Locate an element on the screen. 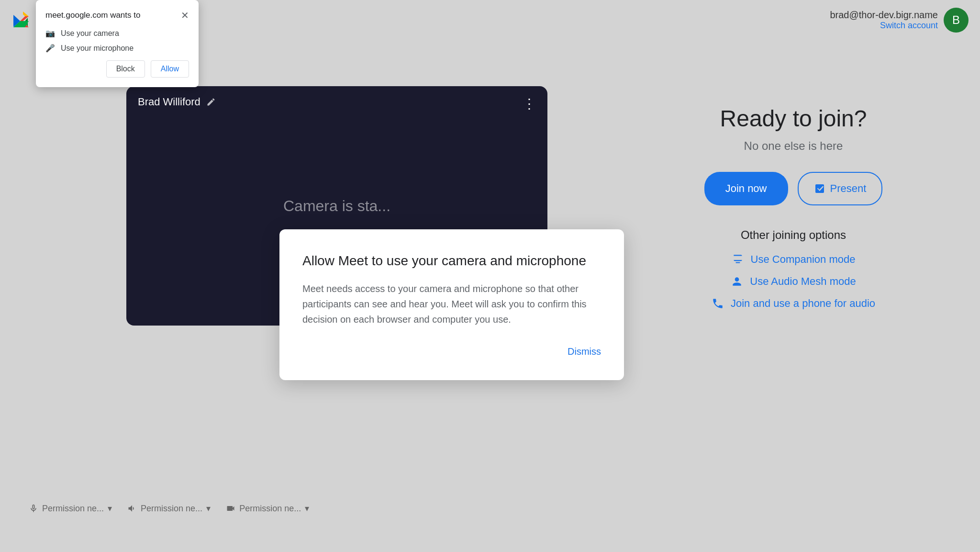  video-more-options: ⋮ is located at coordinates (529, 103).